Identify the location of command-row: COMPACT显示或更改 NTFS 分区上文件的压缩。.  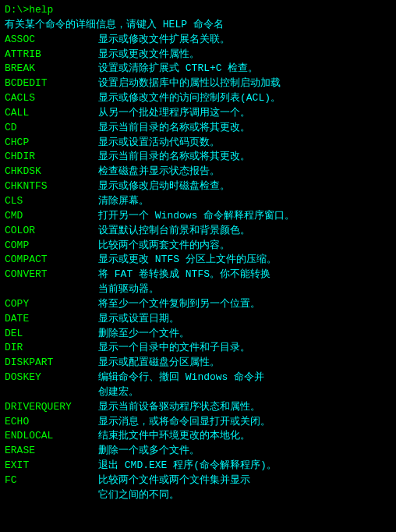
(198, 261).